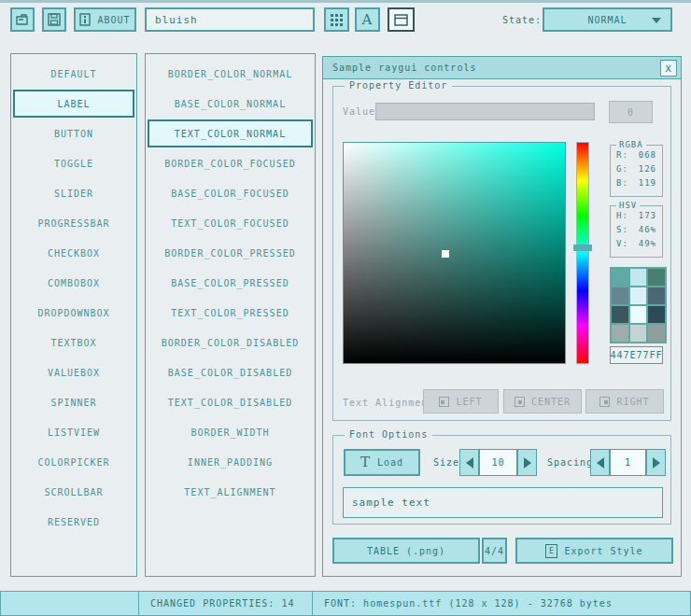 The image size is (691, 616). What do you see at coordinates (230, 402) in the screenshot?
I see `property-list-item: TEXT_COLOR_DISABLED` at bounding box center [230, 402].